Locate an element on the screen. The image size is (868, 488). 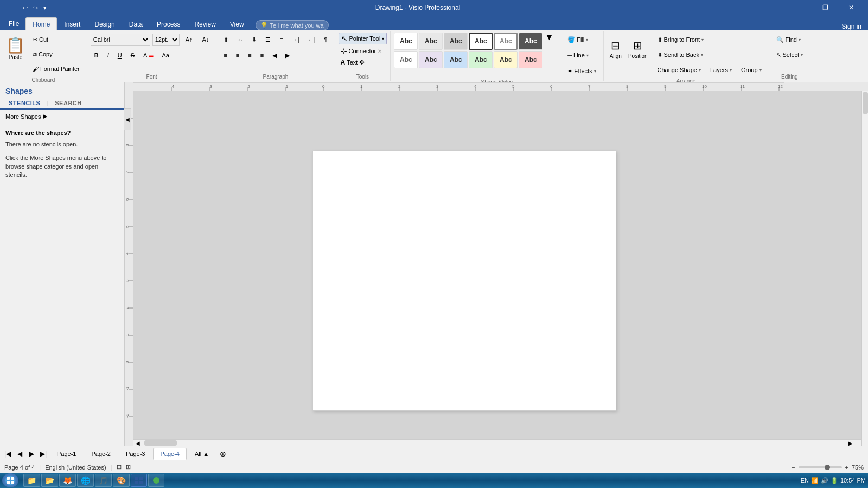
taskbar-media: 🎵 is located at coordinates (103, 480).